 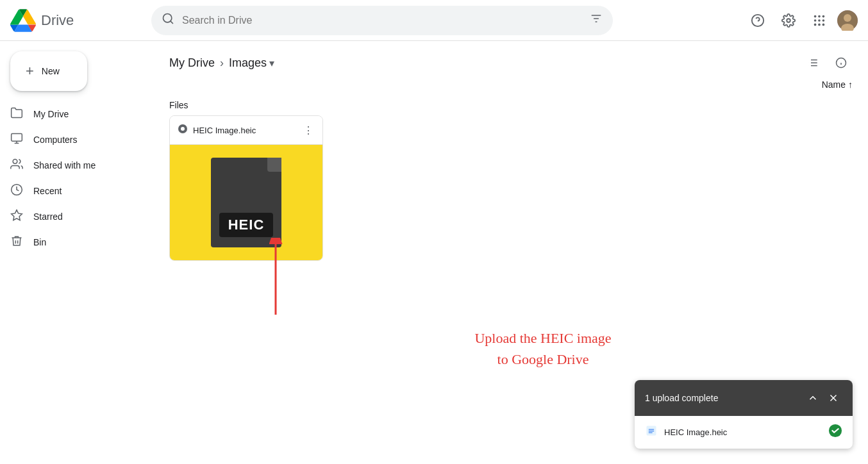 What do you see at coordinates (789, 21) in the screenshot?
I see `settings-button` at bounding box center [789, 21].